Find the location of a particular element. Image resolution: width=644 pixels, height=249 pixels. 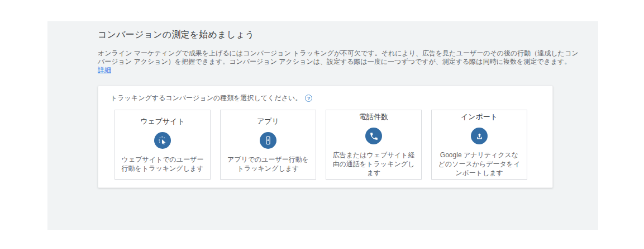

option-website: ウェブサイト ウェブ is located at coordinates (163, 144).